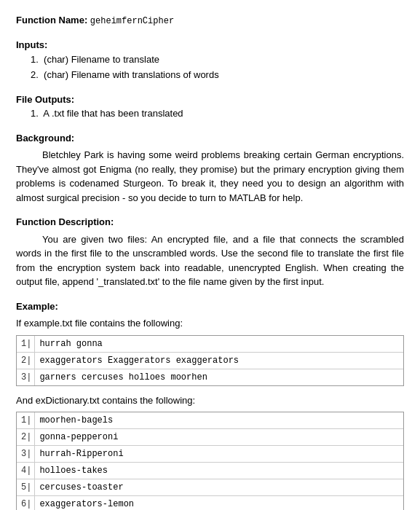 This screenshot has width=420, height=510. What do you see at coordinates (74, 471) in the screenshot?
I see `line-content: holloes-takes` at bounding box center [74, 471].